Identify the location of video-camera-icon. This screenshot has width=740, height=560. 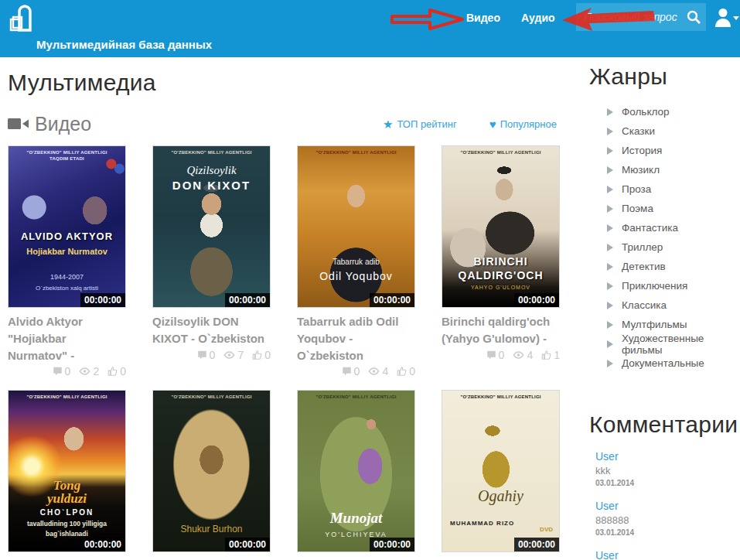
(19, 124).